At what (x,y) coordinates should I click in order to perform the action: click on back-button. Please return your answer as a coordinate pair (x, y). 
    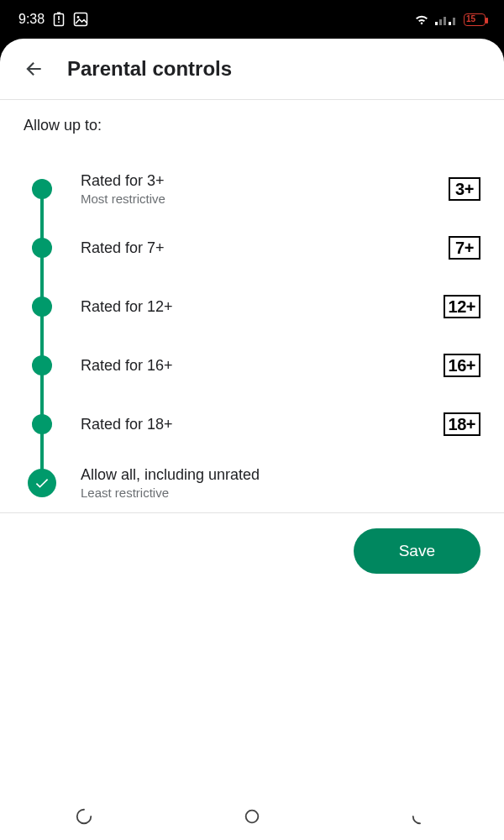
    Looking at the image, I should click on (34, 69).